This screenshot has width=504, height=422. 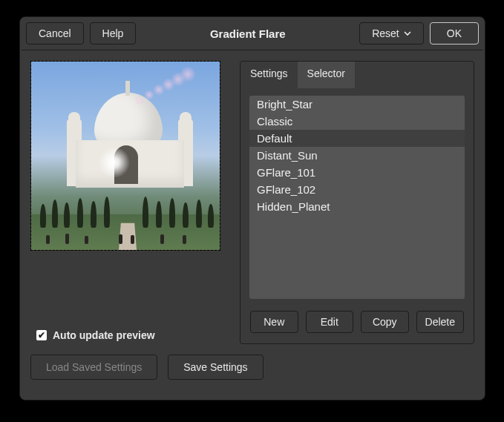 What do you see at coordinates (269, 75) in the screenshot?
I see `tab-settings: Settings` at bounding box center [269, 75].